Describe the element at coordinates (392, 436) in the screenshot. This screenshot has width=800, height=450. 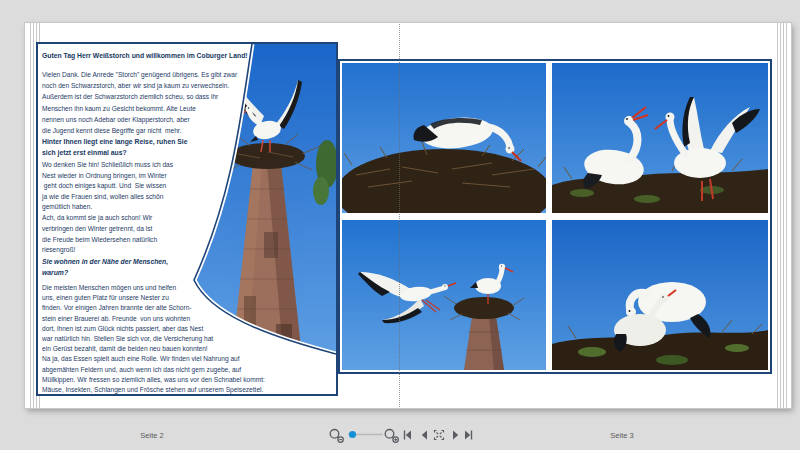
I see `zoom-in-button` at that location.